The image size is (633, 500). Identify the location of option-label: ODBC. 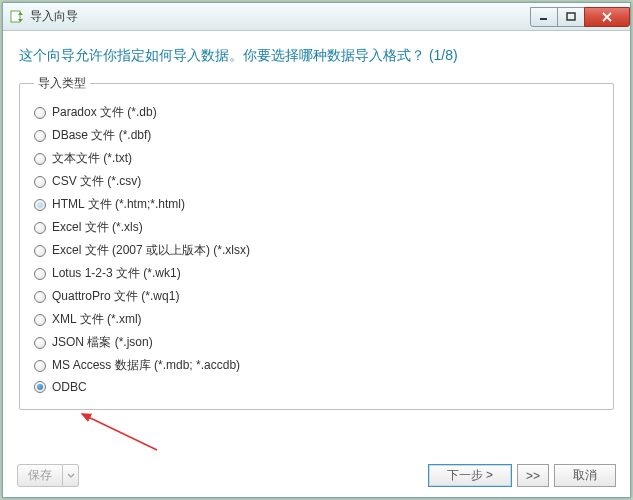
(70, 387).